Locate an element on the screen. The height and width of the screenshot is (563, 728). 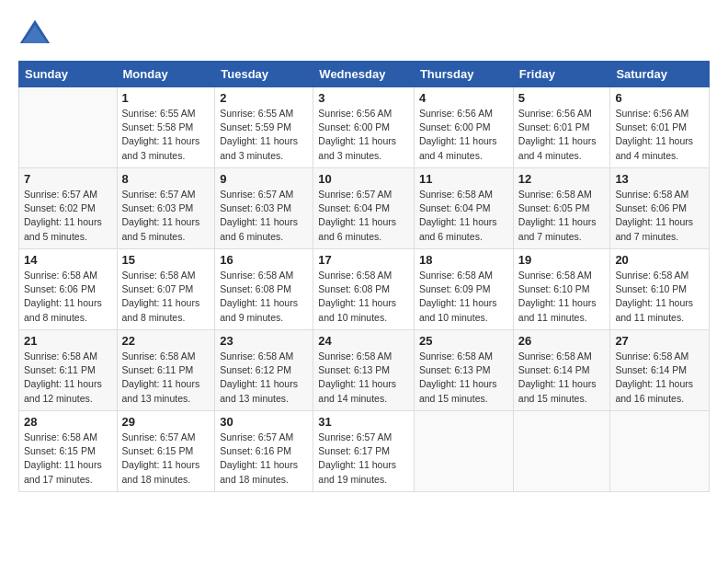
day-info: Sunrise: 6:58 AM Sunset: 6:12 PM Dayligh… is located at coordinates (264, 377).